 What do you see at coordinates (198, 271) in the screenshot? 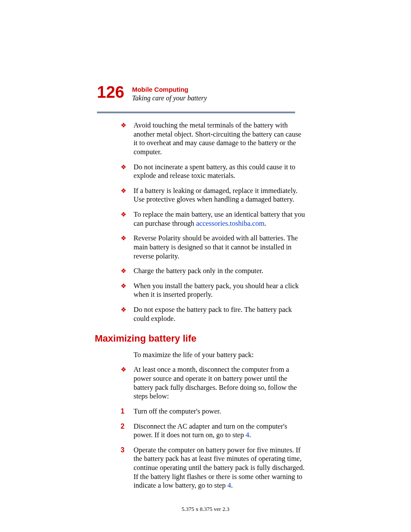
I see `bullet-text: Charge the battery pack only in the comp…` at bounding box center [198, 271].